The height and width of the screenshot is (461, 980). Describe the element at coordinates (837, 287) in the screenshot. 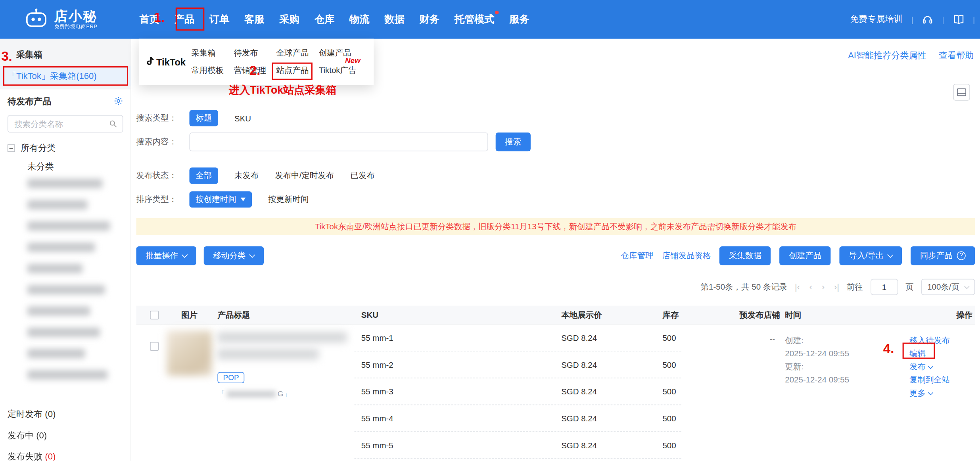

I see `last-page-button: ›|` at that location.